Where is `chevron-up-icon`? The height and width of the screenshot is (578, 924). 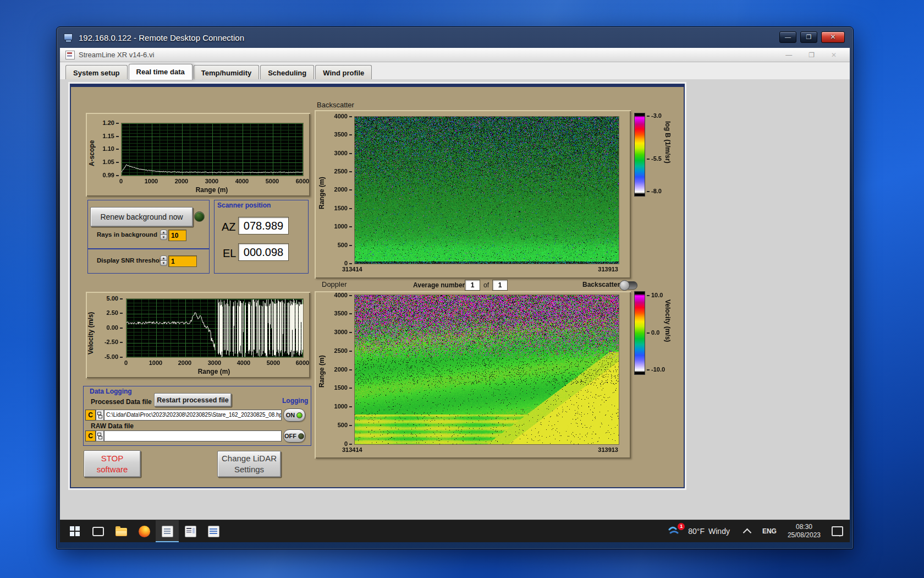 chevron-up-icon is located at coordinates (747, 533).